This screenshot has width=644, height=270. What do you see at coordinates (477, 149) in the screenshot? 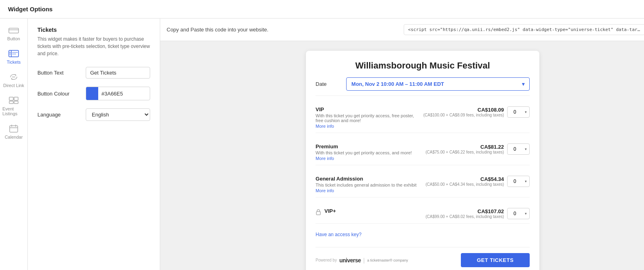
I see `ticket-price-area-premium: CA$81.22 (CA$75.00 + CA$6.22 fees, inclu…` at bounding box center [477, 149].